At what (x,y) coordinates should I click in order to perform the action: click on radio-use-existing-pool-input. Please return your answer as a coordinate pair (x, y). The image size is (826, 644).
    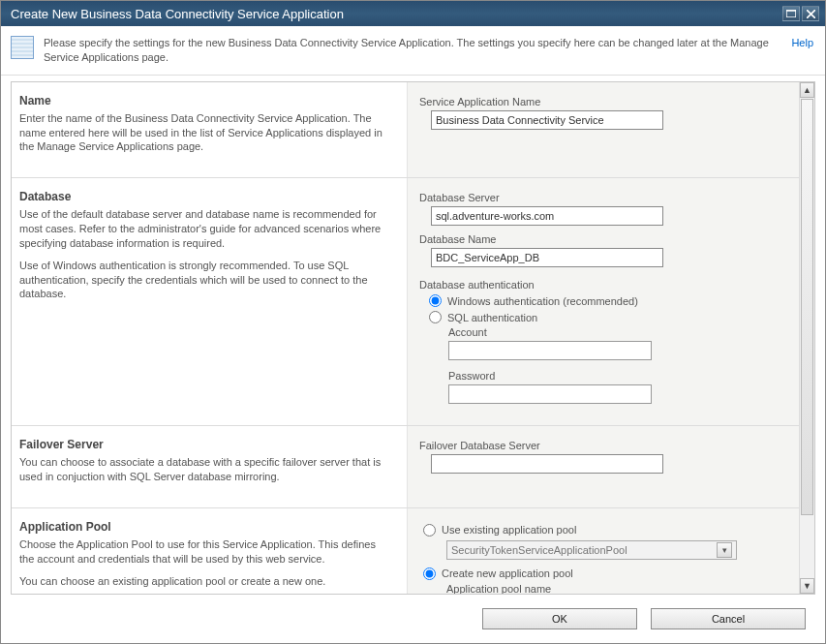
    Looking at the image, I should click on (430, 531).